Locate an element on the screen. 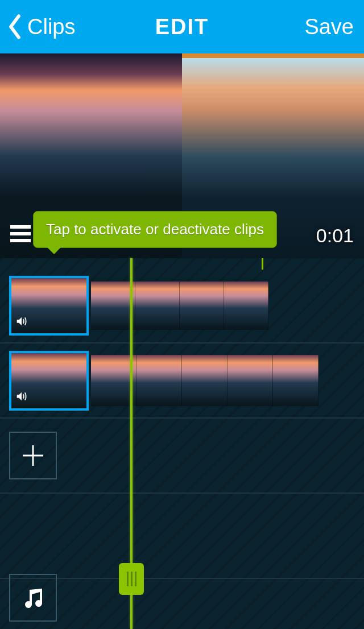 The width and height of the screenshot is (364, 629). preview-overlay: Tap to activate or deactivate clips 0:01 is located at coordinates (182, 234).